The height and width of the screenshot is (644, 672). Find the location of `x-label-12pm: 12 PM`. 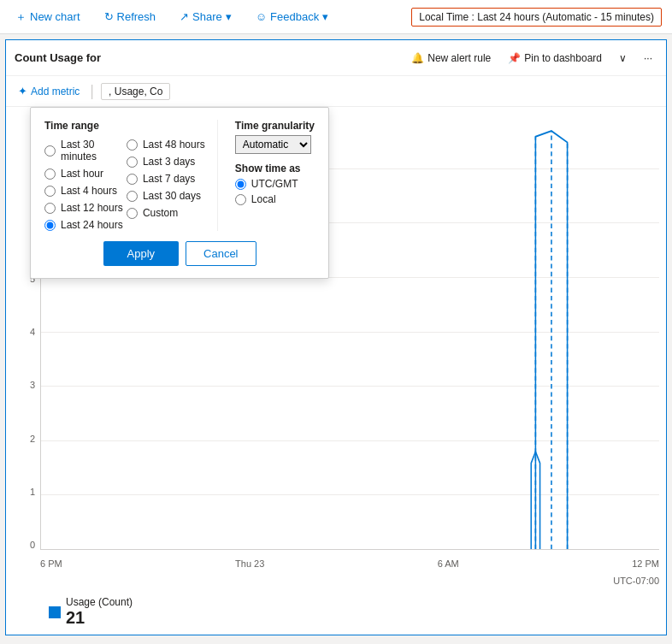

x-label-12pm: 12 PM is located at coordinates (645, 564).